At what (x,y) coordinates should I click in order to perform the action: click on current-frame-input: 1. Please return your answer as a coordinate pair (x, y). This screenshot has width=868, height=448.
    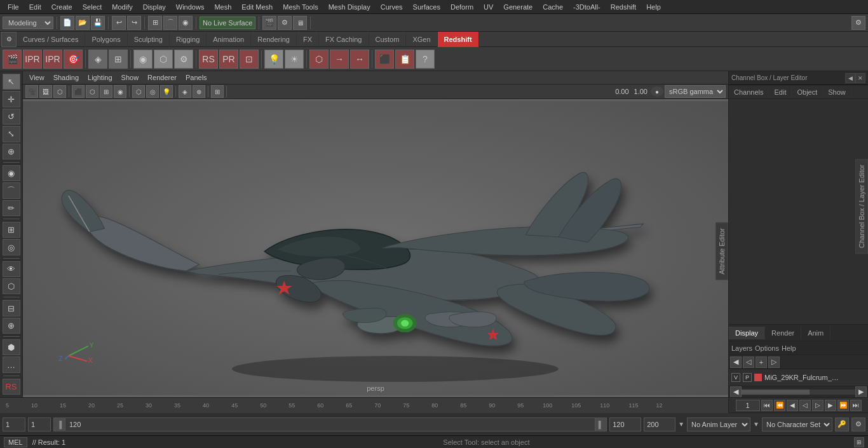
    Looking at the image, I should click on (748, 405).